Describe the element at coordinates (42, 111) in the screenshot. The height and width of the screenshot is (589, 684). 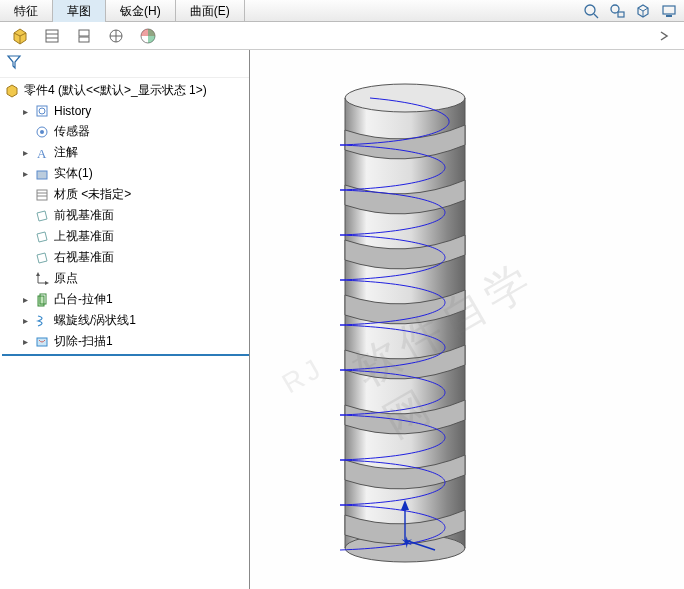
I see `history-icon` at that location.